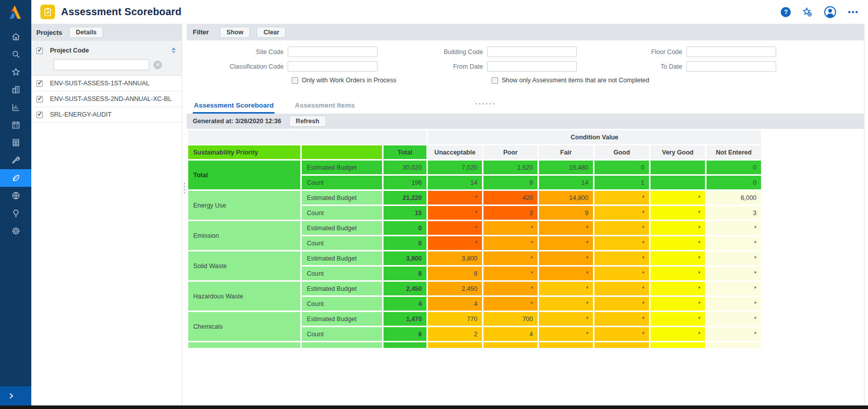  Describe the element at coordinates (244, 206) in the screenshot. I see `category-label-cell: Energy Use` at that location.